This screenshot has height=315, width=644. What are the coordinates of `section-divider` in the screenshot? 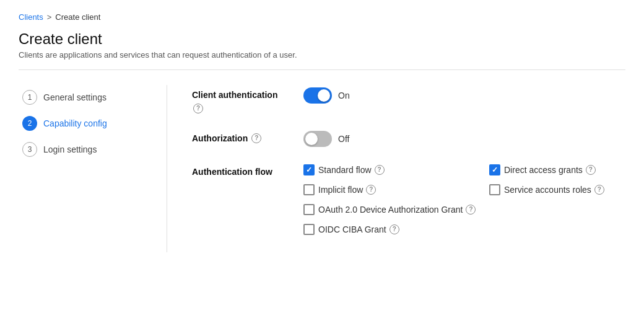 It's located at (322, 69).